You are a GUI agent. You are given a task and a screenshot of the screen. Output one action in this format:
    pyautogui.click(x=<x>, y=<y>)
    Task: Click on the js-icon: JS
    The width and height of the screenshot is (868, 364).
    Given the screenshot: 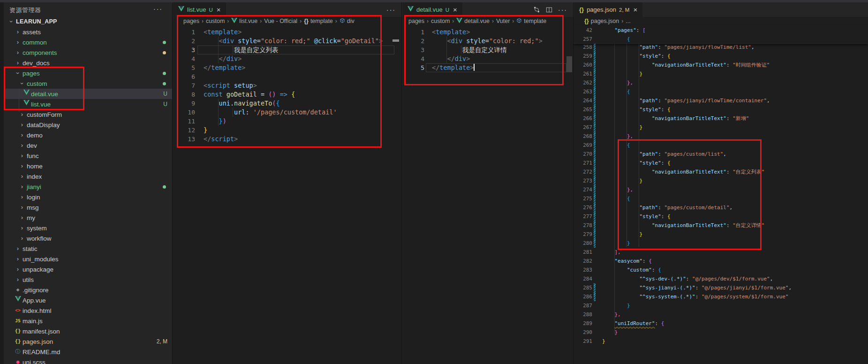 What is the action you would take?
    pyautogui.click(x=18, y=321)
    